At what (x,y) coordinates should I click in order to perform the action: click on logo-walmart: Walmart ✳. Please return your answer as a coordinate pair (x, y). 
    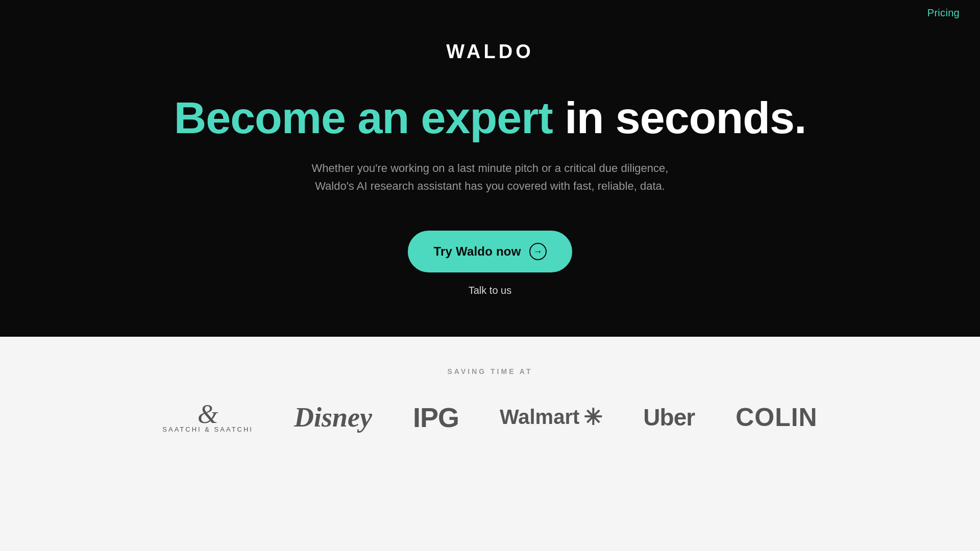
    Looking at the image, I should click on (551, 417).